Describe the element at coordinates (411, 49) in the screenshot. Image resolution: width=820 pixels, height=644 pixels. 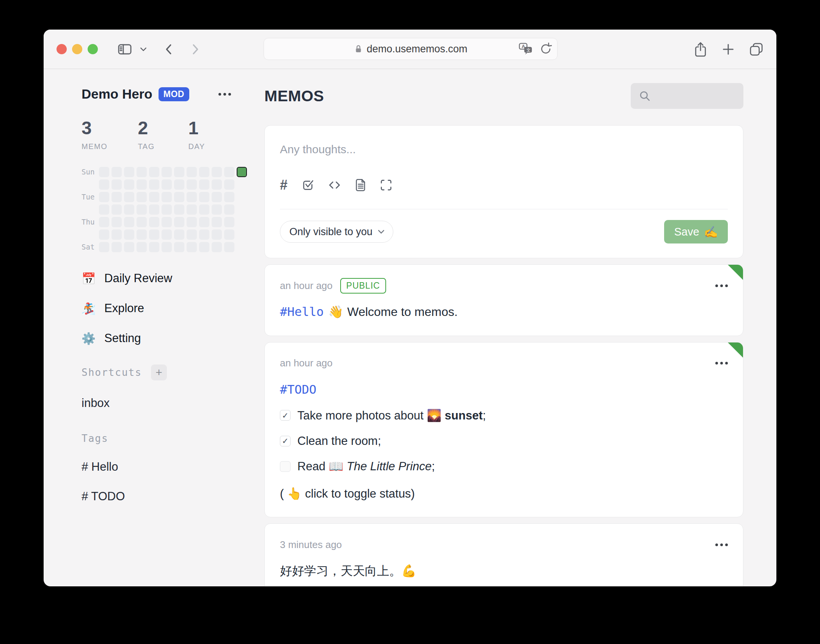
I see `address-bar-center: demo.usememos.com` at that location.